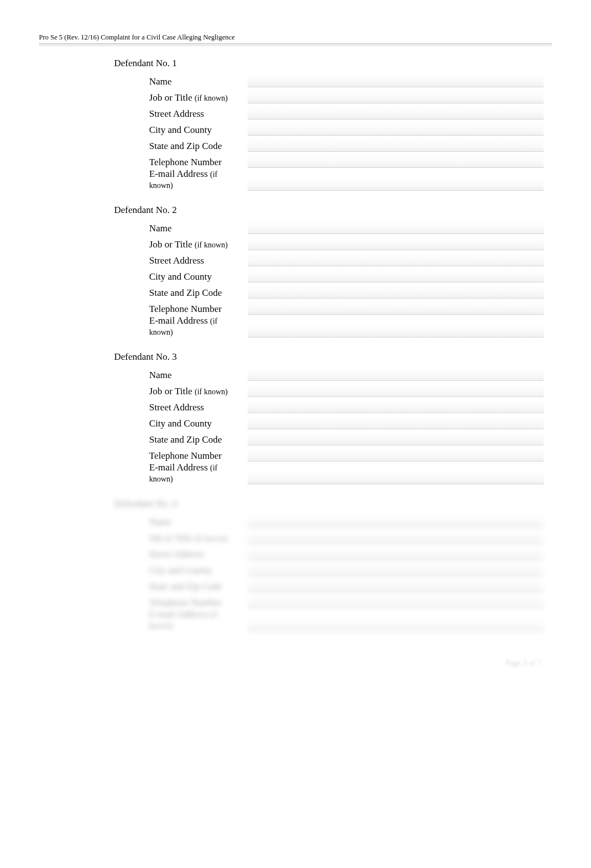 This screenshot has width=591, height=868. What do you see at coordinates (296, 663) in the screenshot?
I see `page-number: Page 3 of 7` at bounding box center [296, 663].